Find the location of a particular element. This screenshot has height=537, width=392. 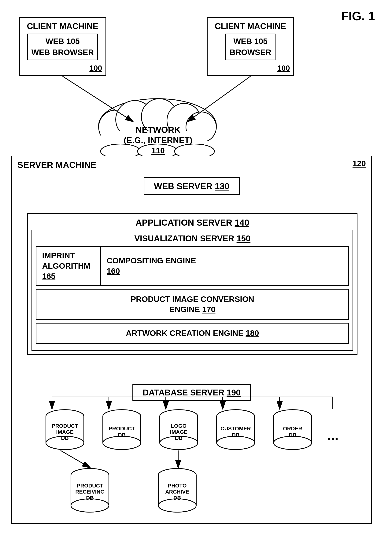

client-right-title: CLIENT MACHINE is located at coordinates (251, 26).